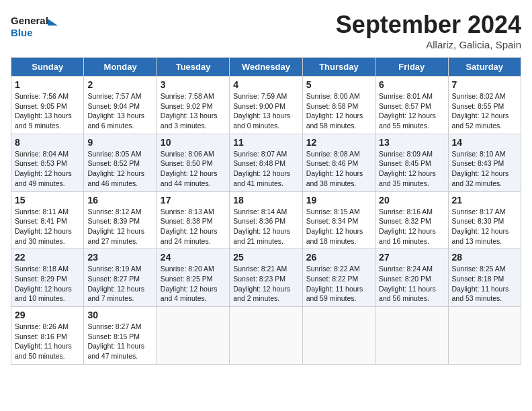 The image size is (532, 411). I want to click on day-number: 21, so click(485, 200).